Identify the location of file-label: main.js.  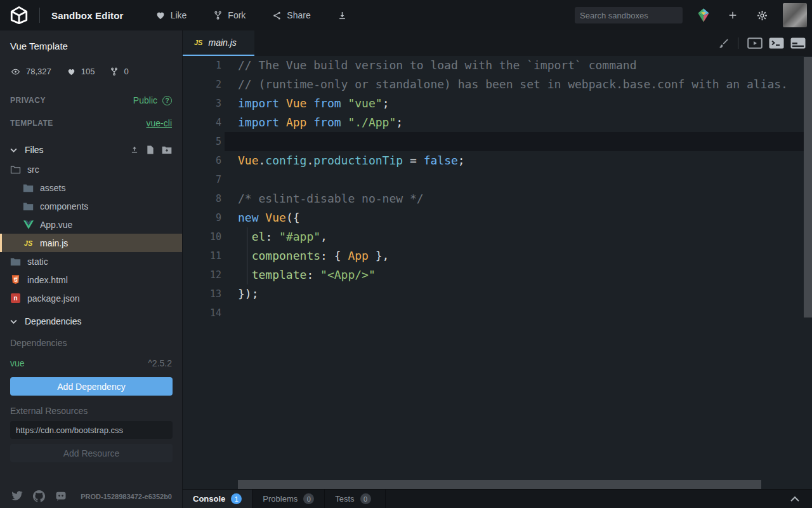
(54, 243).